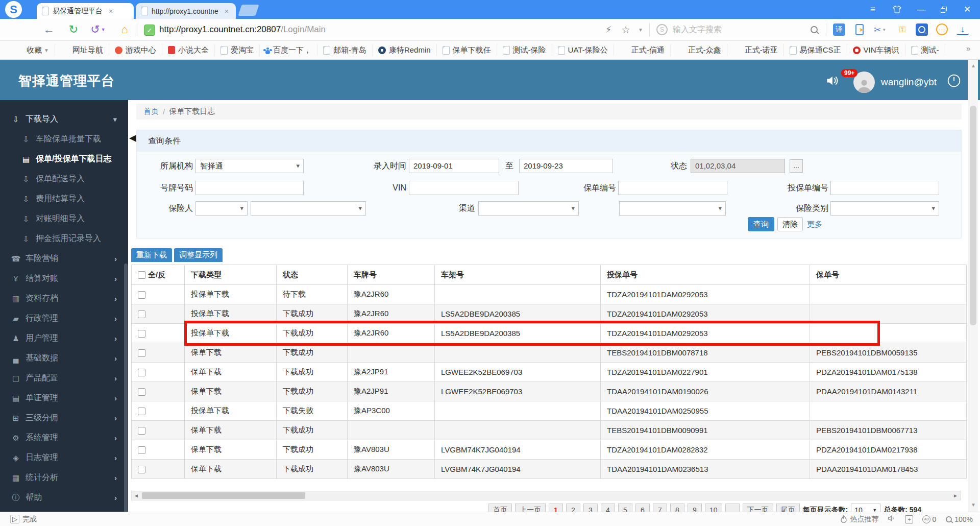 The height and width of the screenshot is (526, 980). Describe the element at coordinates (64, 319) in the screenshot. I see `sidebar-item-行政管理: ▰行政管理›` at that location.